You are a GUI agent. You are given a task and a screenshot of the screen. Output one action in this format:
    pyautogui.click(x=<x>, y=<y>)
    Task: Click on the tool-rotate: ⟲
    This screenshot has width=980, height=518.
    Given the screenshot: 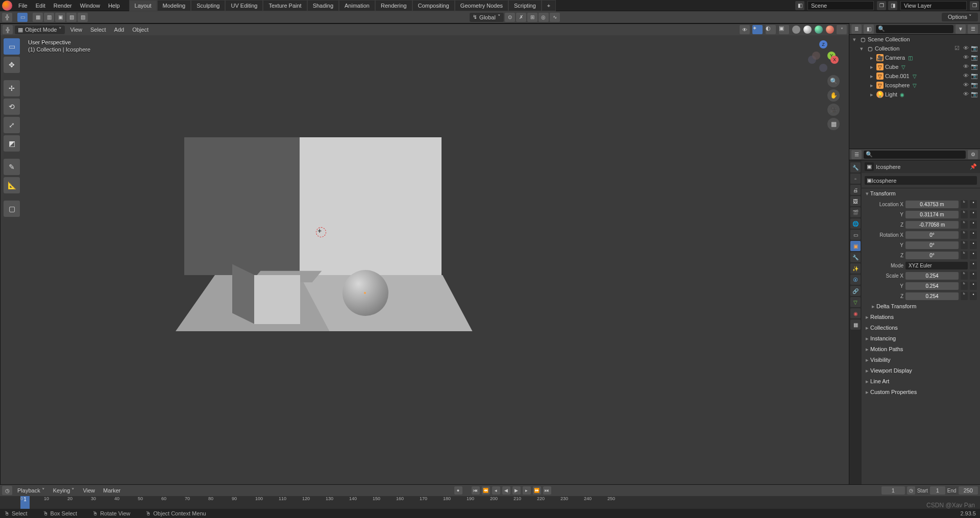 What is the action you would take?
    pyautogui.click(x=12, y=107)
    